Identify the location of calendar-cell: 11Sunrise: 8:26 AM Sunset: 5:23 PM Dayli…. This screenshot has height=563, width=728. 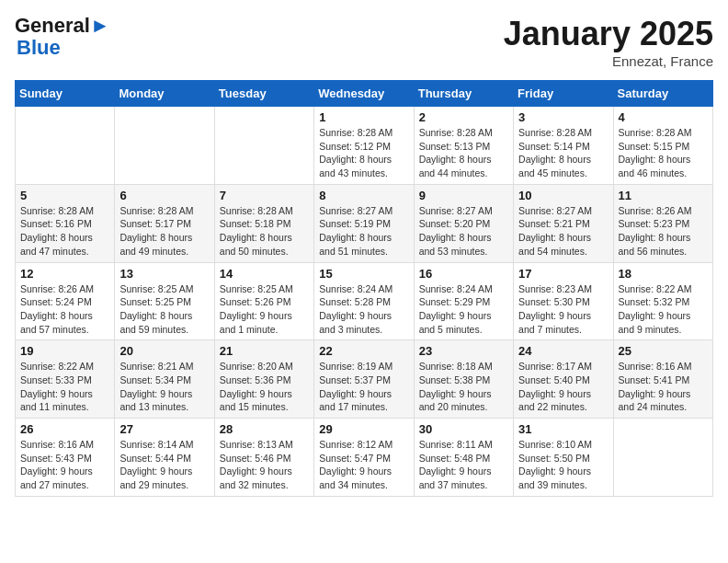
(663, 223).